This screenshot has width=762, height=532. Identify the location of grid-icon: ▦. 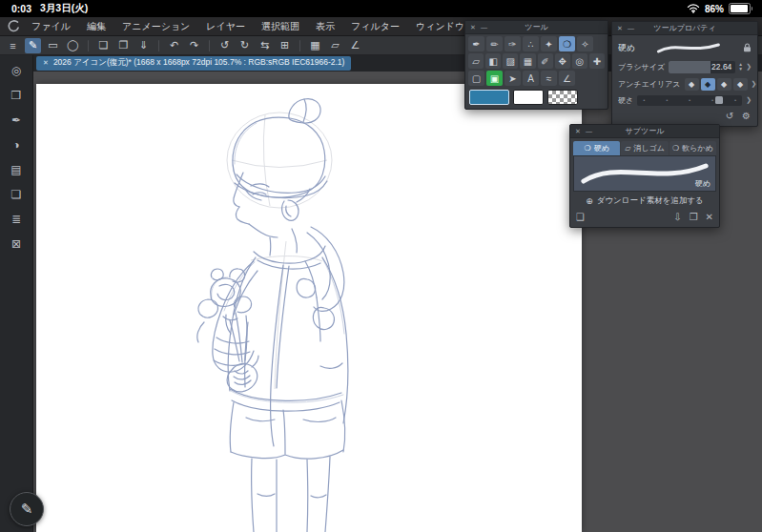
(315, 46).